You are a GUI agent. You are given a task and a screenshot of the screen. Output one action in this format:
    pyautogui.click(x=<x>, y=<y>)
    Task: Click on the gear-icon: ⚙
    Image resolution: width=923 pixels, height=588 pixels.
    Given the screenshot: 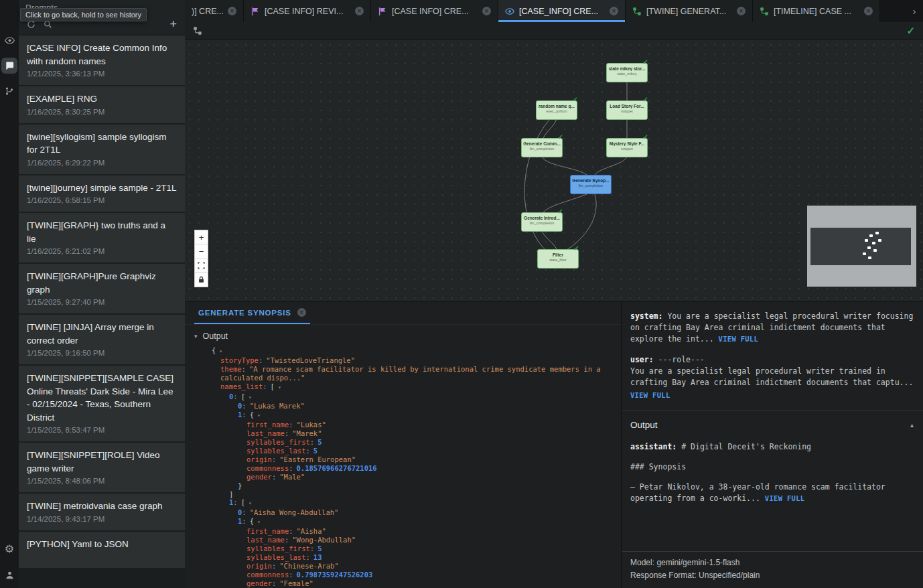 What is the action you would take?
    pyautogui.click(x=9, y=549)
    